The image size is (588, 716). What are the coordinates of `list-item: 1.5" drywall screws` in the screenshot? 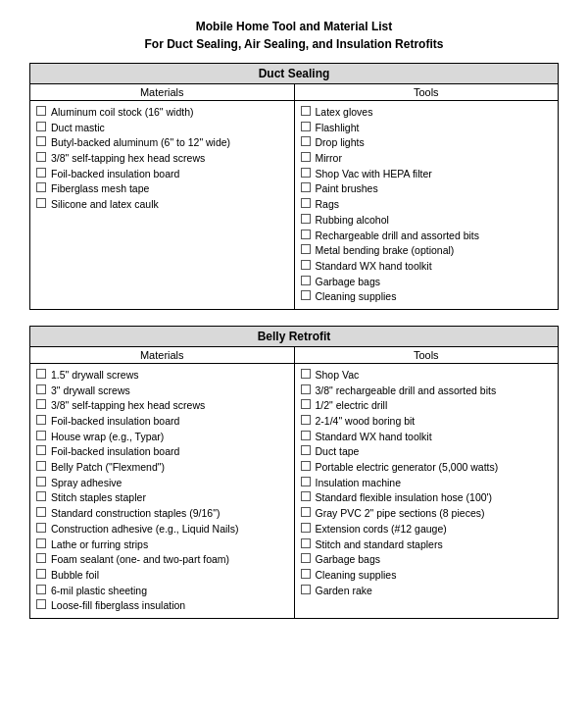 It's located at (163, 375).